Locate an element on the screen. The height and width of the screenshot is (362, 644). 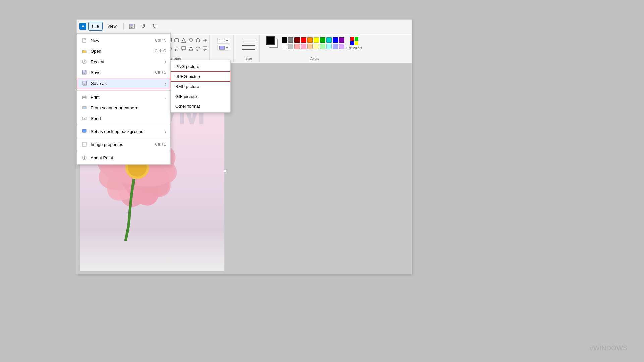
print-arrow: › is located at coordinates (166, 97).